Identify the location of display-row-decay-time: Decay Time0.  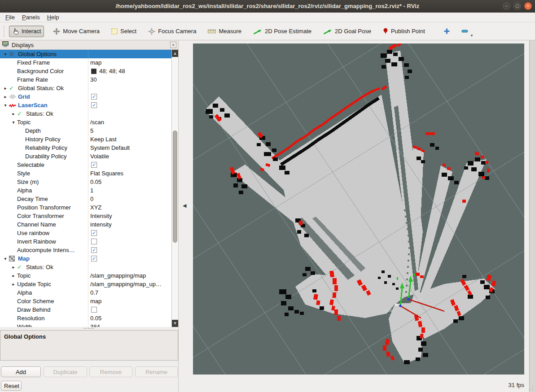
(86, 199).